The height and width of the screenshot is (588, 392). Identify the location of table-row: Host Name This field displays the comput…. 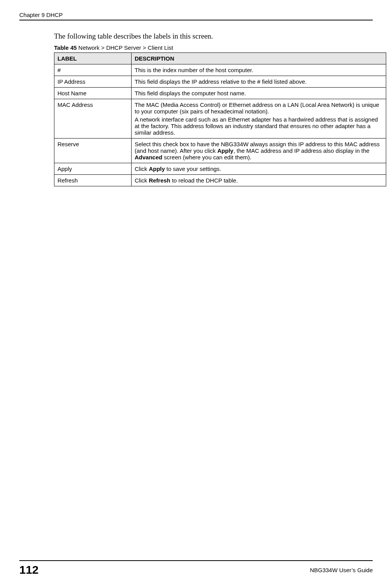
(220, 93).